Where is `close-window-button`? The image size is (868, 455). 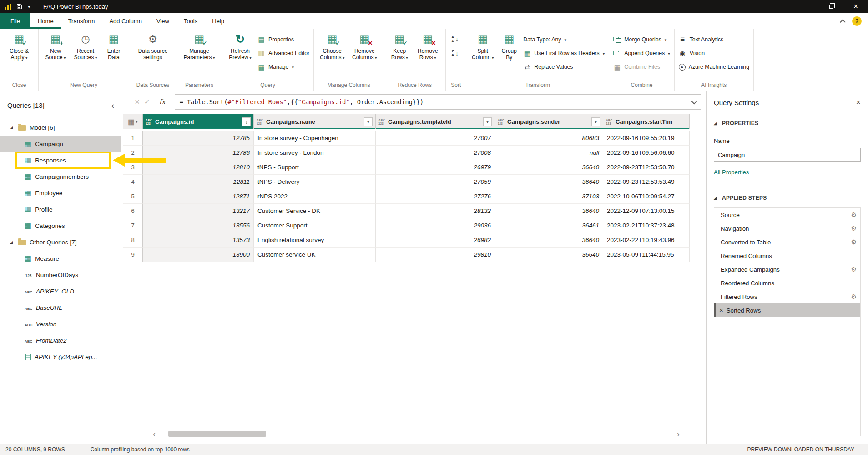 close-window-button is located at coordinates (856, 6).